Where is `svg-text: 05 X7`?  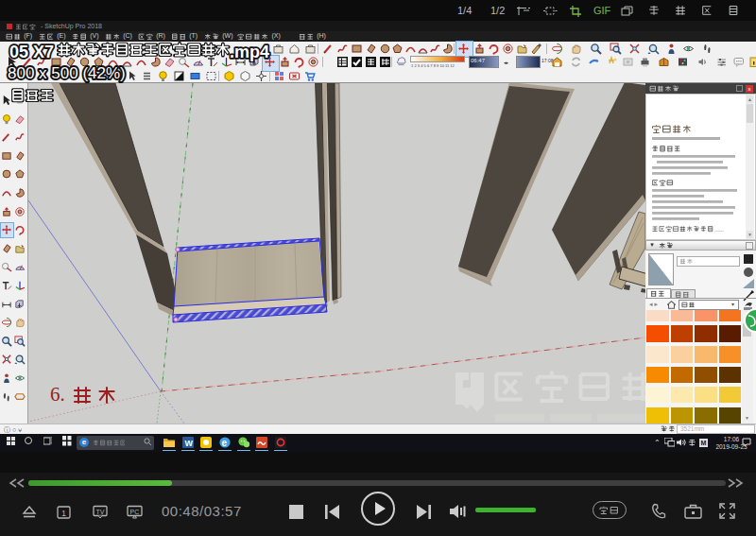 svg-text: 05 X7 is located at coordinates (32, 52).